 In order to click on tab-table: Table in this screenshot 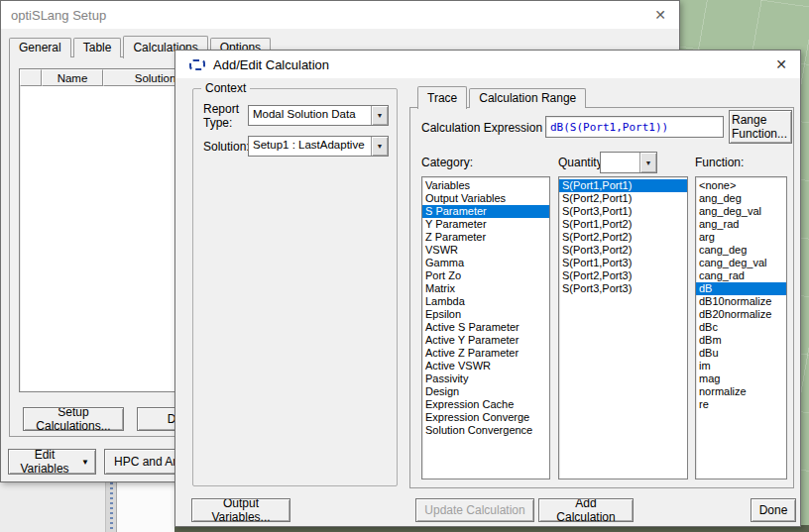, I will do `click(97, 48)`.